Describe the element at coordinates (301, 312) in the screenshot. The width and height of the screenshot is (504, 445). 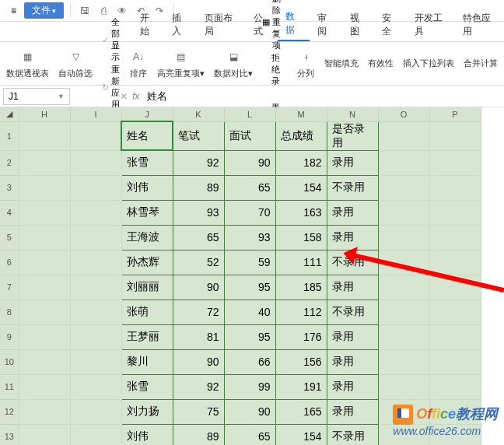
I see `cell: 112` at that location.